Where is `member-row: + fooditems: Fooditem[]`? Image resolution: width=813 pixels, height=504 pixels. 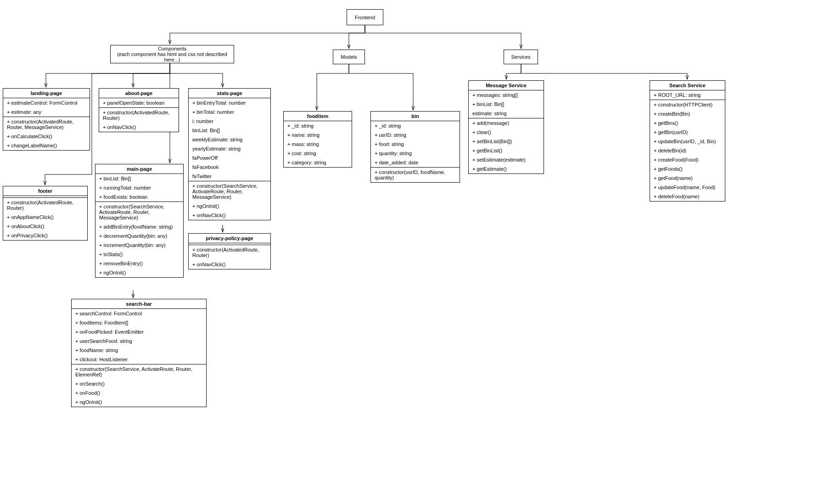
member-row: + fooditems: Fooditem[] is located at coordinates (139, 323).